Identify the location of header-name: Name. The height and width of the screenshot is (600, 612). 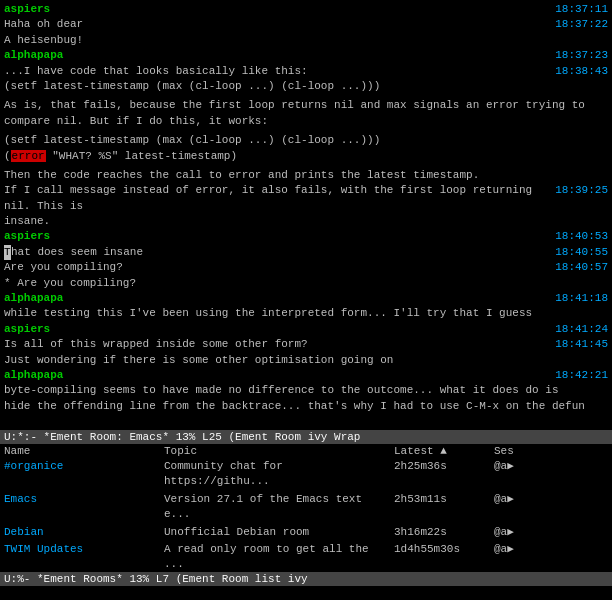
(84, 451).